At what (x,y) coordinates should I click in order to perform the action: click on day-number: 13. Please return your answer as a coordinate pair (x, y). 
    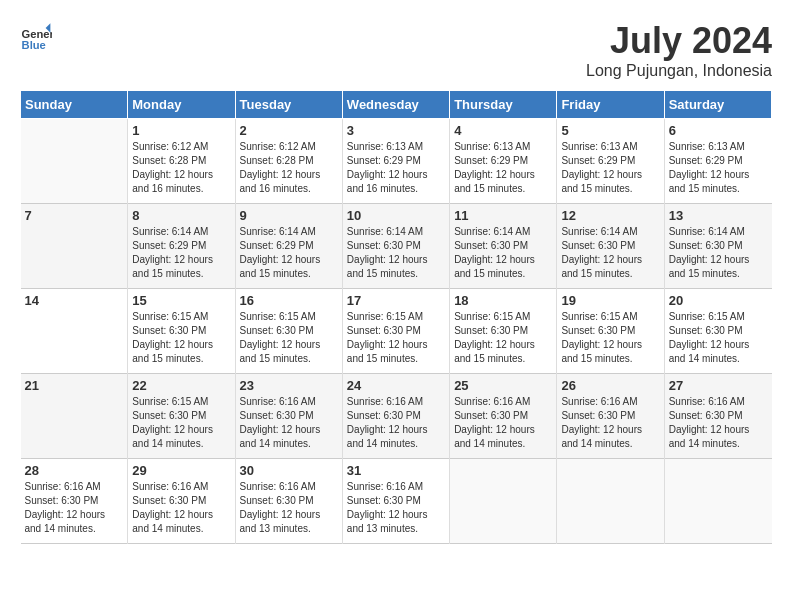
    Looking at the image, I should click on (718, 216).